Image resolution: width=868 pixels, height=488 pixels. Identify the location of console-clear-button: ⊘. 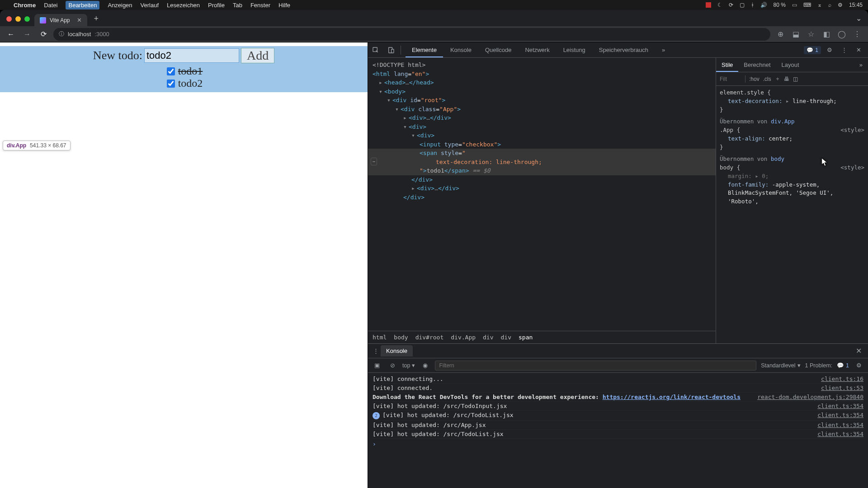
(392, 365).